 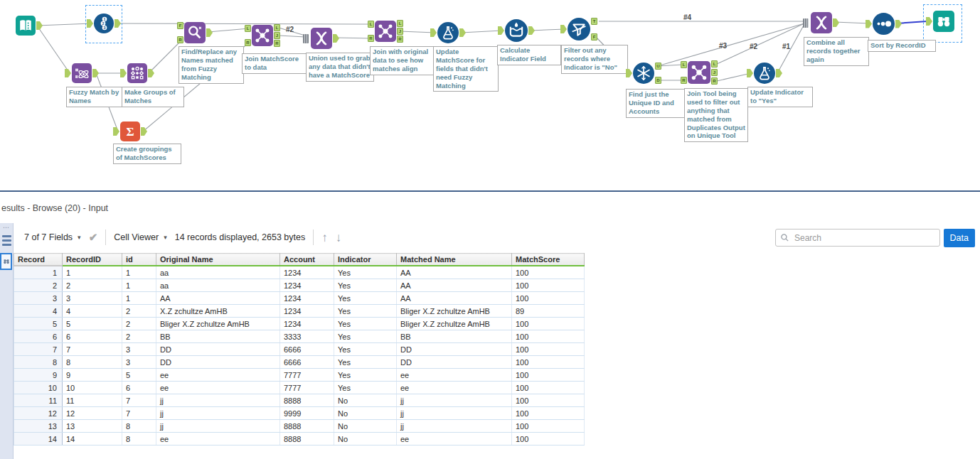 What do you see at coordinates (262, 36) in the screenshot?
I see `join-matchscore-tool: LRLJR` at bounding box center [262, 36].